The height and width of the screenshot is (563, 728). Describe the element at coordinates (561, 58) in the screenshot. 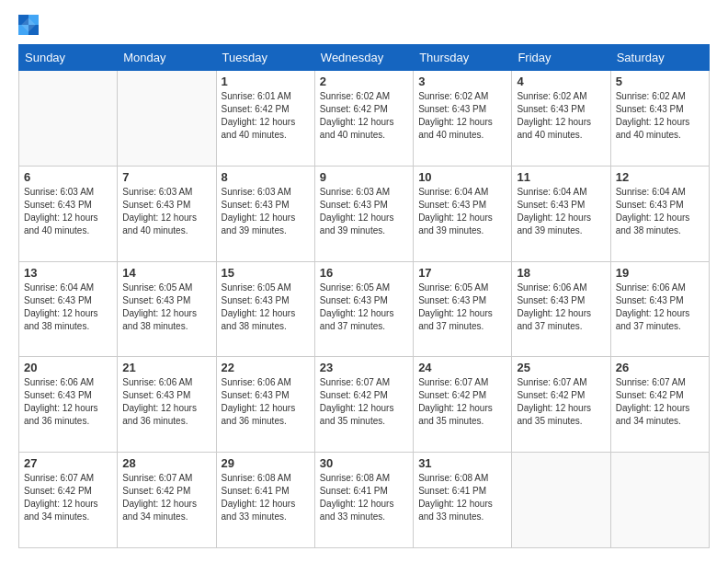

I see `calendar-header-friday: Friday` at that location.